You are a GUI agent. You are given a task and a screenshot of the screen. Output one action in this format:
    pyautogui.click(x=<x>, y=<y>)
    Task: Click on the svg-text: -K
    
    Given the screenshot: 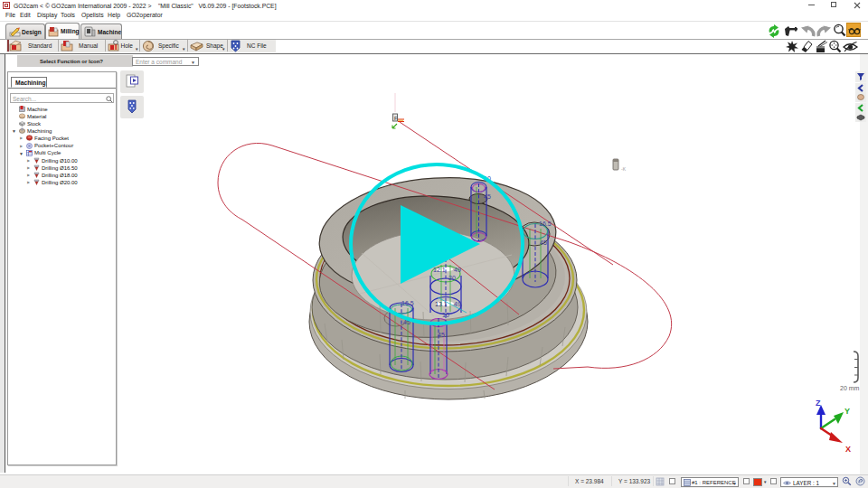 What is the action you would take?
    pyautogui.click(x=624, y=169)
    